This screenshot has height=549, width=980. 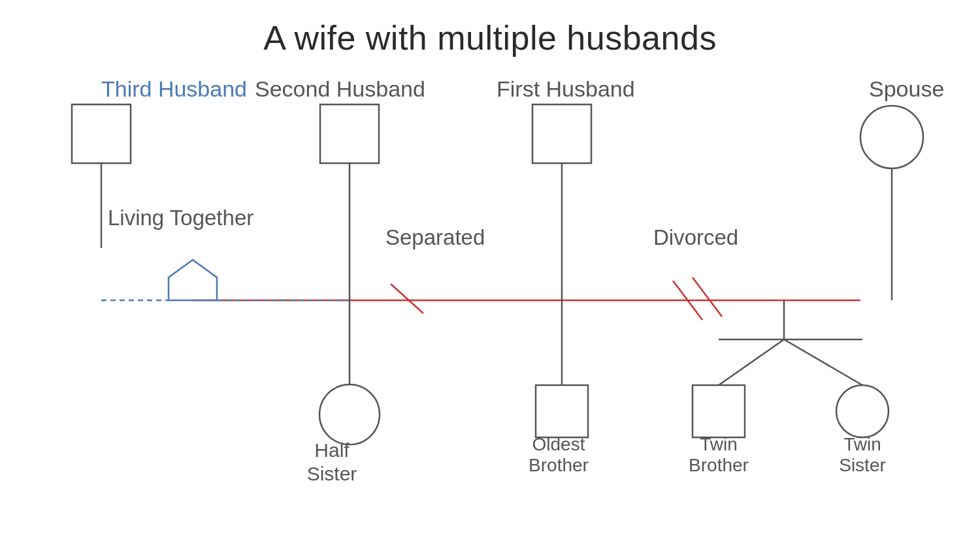 I want to click on twin-right-diagonal, so click(x=823, y=362).